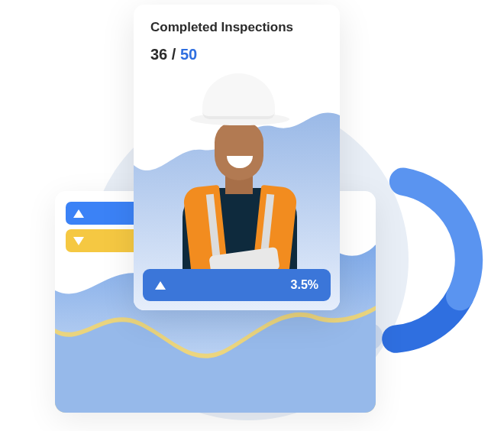 Image resolution: width=504 pixels, height=431 pixels. What do you see at coordinates (237, 285) in the screenshot?
I see `metric-bar: 3.5%` at bounding box center [237, 285].